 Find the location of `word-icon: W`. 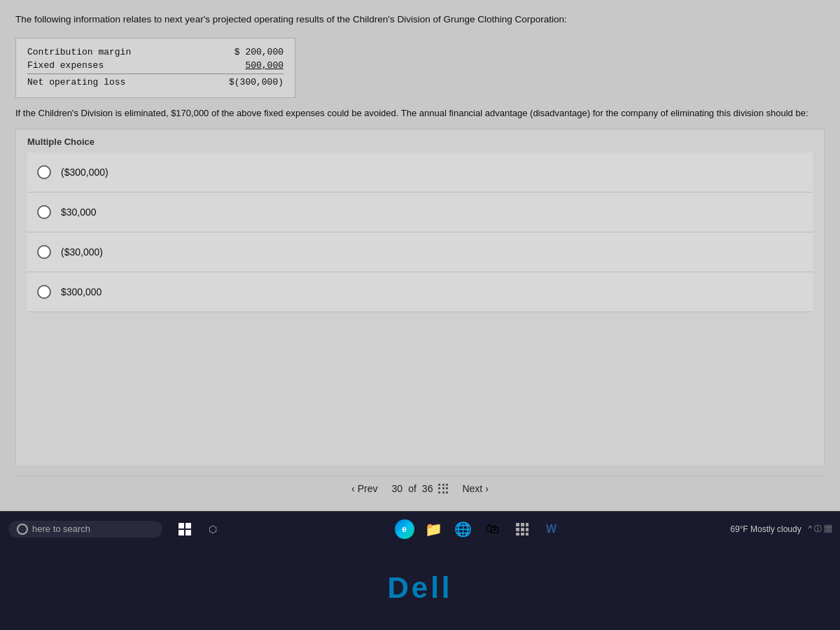

word-icon: W is located at coordinates (552, 529).